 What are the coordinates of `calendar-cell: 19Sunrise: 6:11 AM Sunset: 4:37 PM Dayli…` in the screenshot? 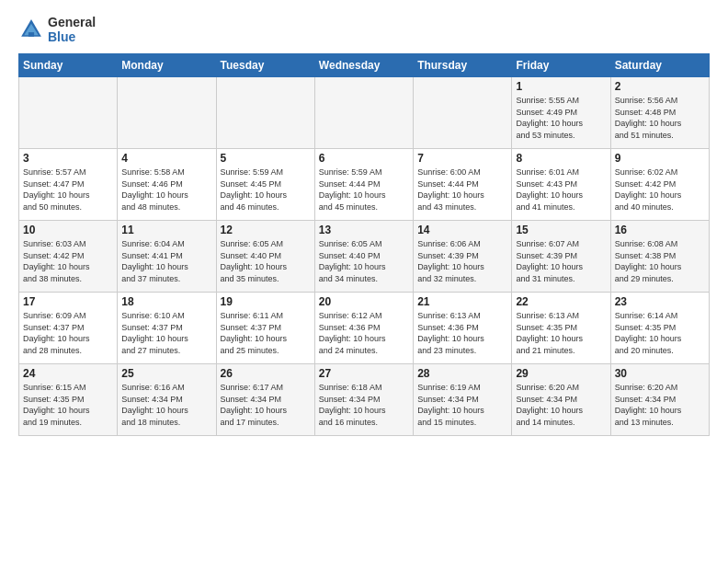 It's located at (265, 328).